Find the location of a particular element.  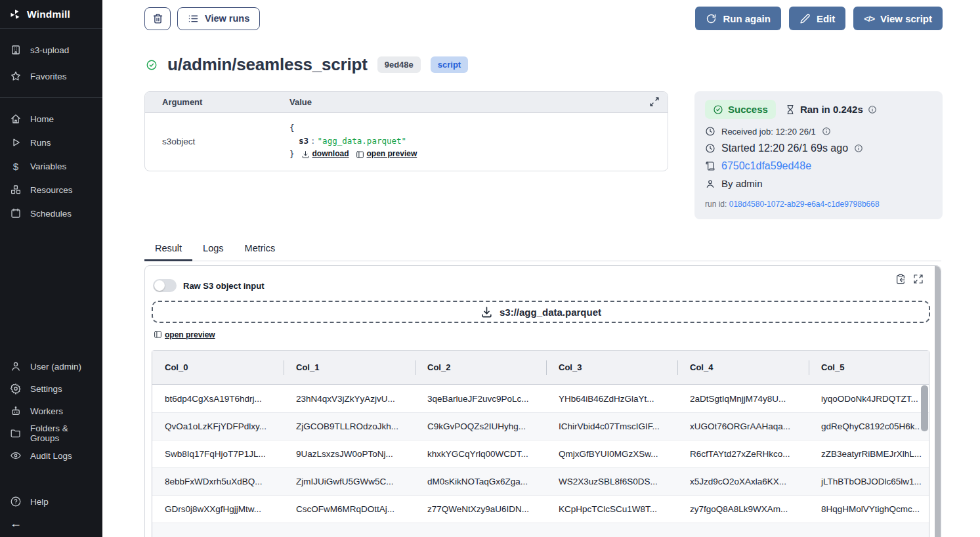

column-header: Col_1 is located at coordinates (349, 368).